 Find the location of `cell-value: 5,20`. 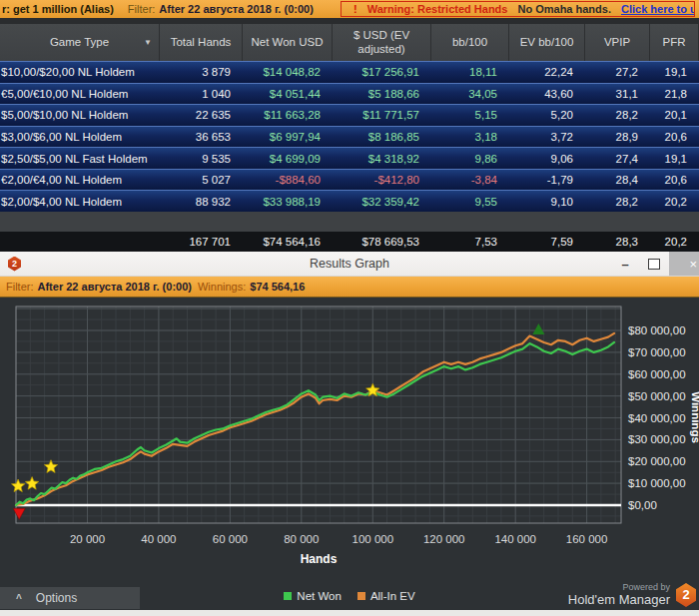

cell-value: 5,20 is located at coordinates (547, 116).